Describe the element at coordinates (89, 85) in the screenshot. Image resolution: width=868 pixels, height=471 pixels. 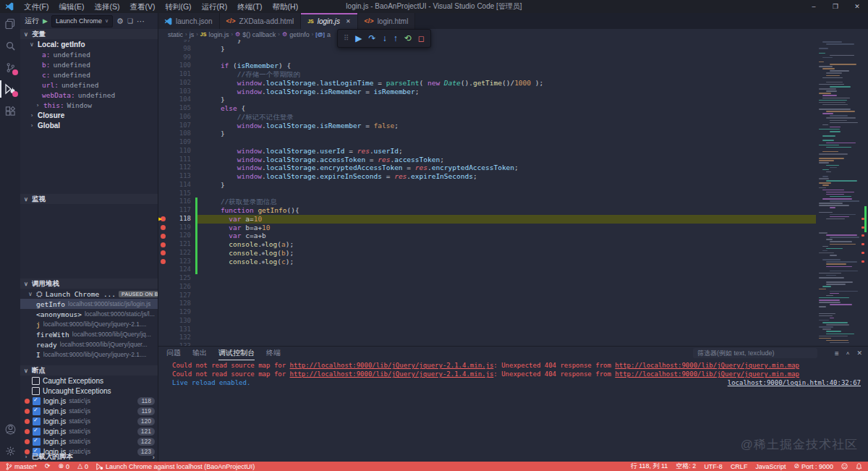
I see `variable-row: url:undefined` at that location.